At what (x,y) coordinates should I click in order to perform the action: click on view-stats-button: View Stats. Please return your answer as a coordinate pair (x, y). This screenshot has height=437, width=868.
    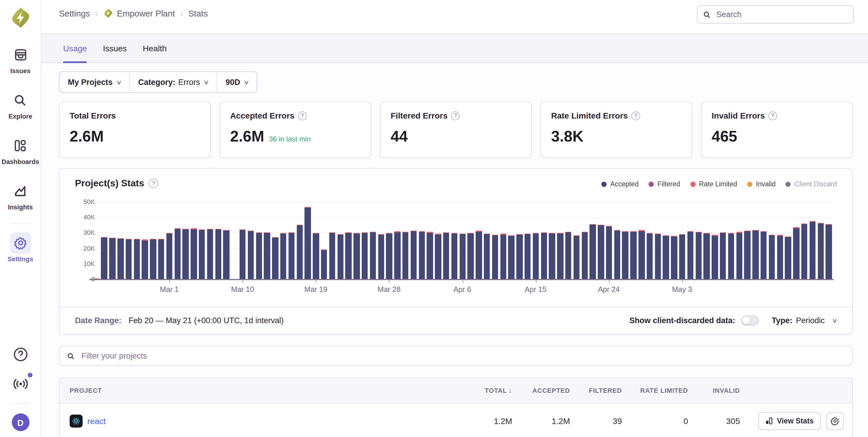
    Looking at the image, I should click on (789, 421).